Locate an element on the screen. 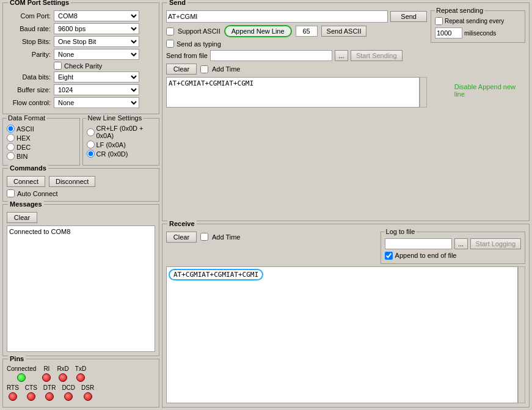 The width and height of the screenshot is (532, 410). disconnect-button: Disconnect is located at coordinates (72, 181).